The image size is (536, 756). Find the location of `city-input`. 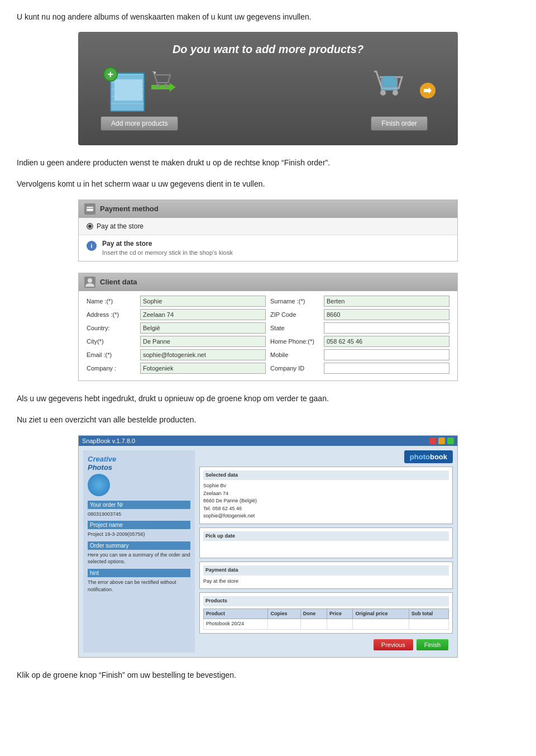

city-input is located at coordinates (203, 341).